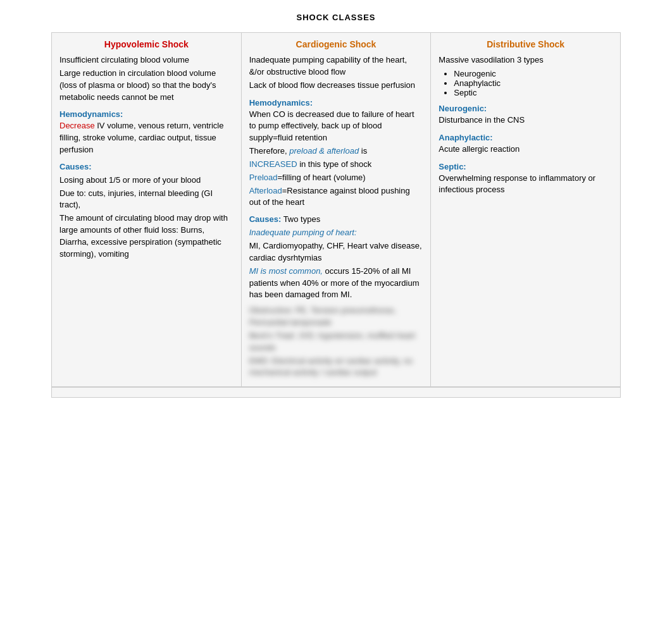 This screenshot has height=633, width=672. Describe the element at coordinates (270, 151) in the screenshot. I see `therefore-label: Therefore,` at that location.